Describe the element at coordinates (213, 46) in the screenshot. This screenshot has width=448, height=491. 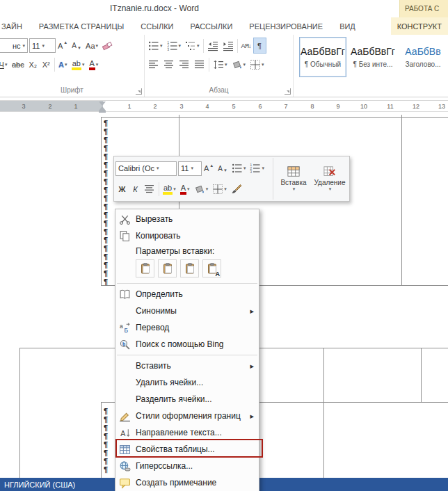
I see `decrease-indent-button` at that location.